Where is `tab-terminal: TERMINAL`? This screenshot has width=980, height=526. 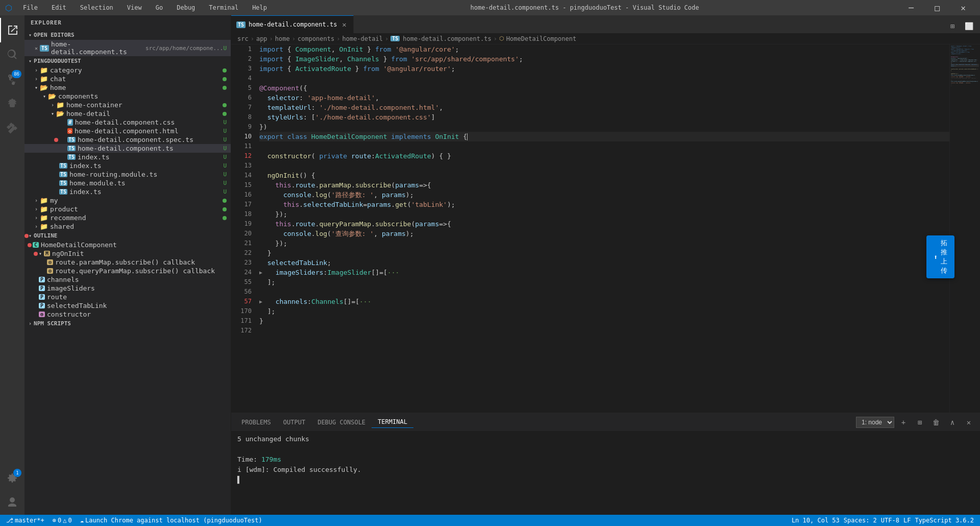 tab-terminal: TERMINAL is located at coordinates (393, 422).